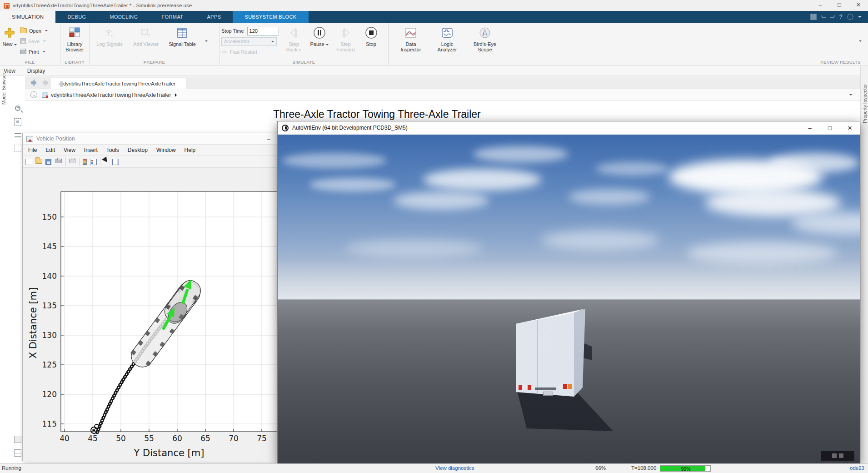 The width and height of the screenshot is (868, 473). What do you see at coordinates (94, 162) in the screenshot?
I see `insert-legend-icon` at bounding box center [94, 162].